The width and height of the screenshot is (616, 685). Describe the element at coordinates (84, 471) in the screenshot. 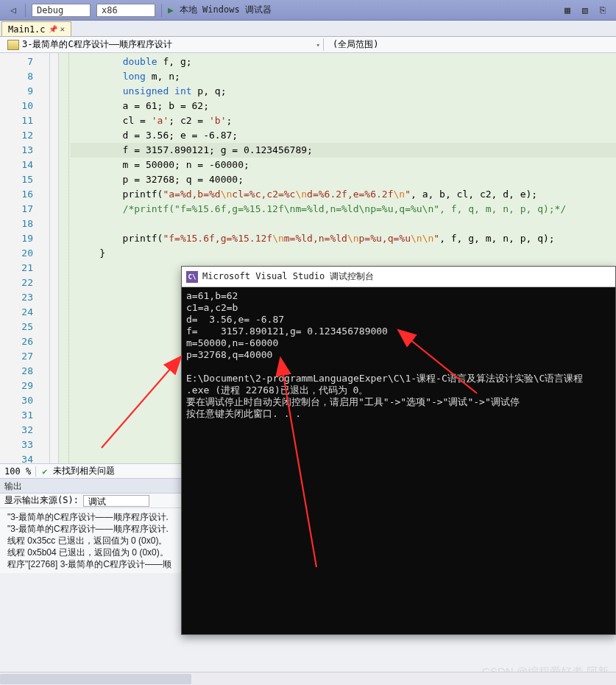

I see `issues-label: 未找到相关问题` at that location.